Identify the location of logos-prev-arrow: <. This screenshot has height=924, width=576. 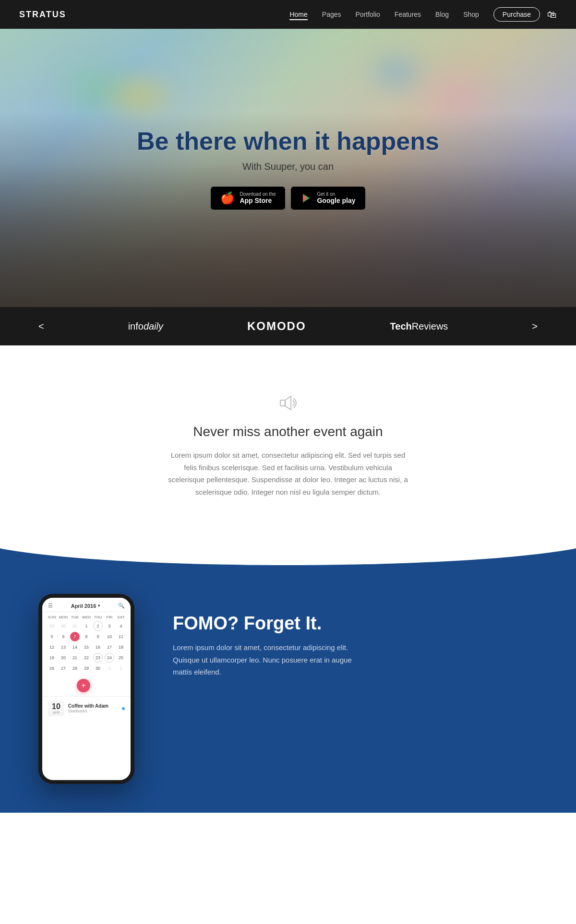
(41, 326).